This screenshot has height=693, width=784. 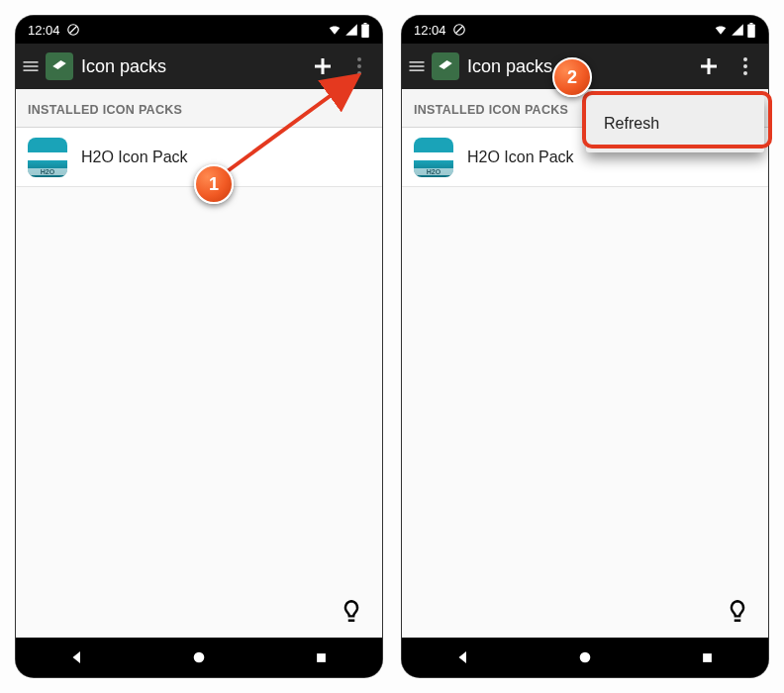 I want to click on annotation-callout-1-label: 1, so click(x=214, y=184).